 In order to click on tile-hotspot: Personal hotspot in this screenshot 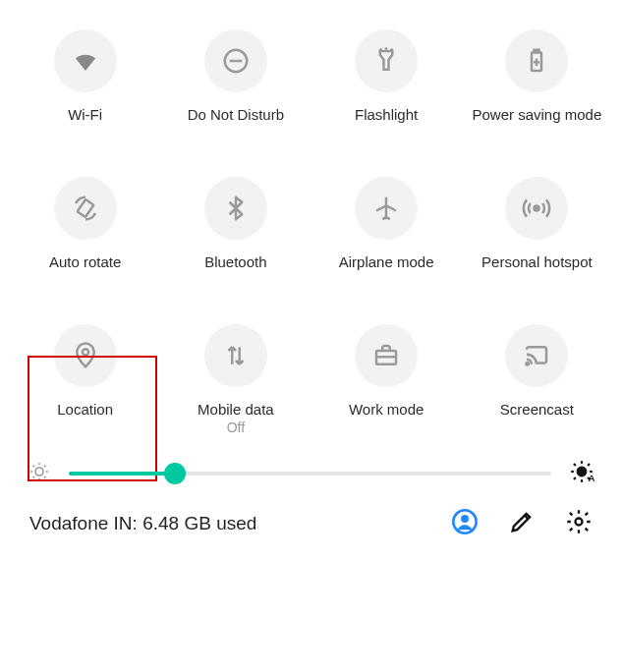, I will do `click(537, 224)`.